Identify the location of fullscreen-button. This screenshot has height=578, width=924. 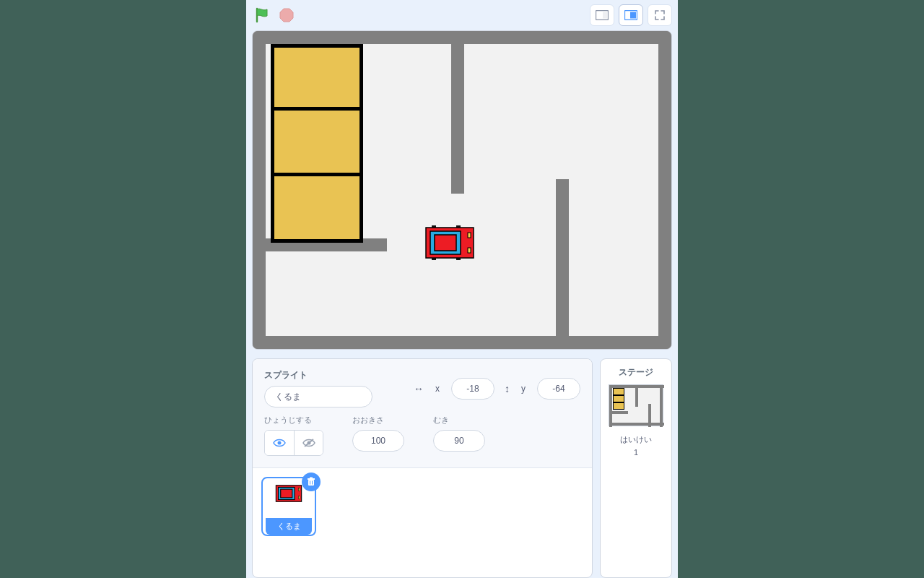
(660, 15).